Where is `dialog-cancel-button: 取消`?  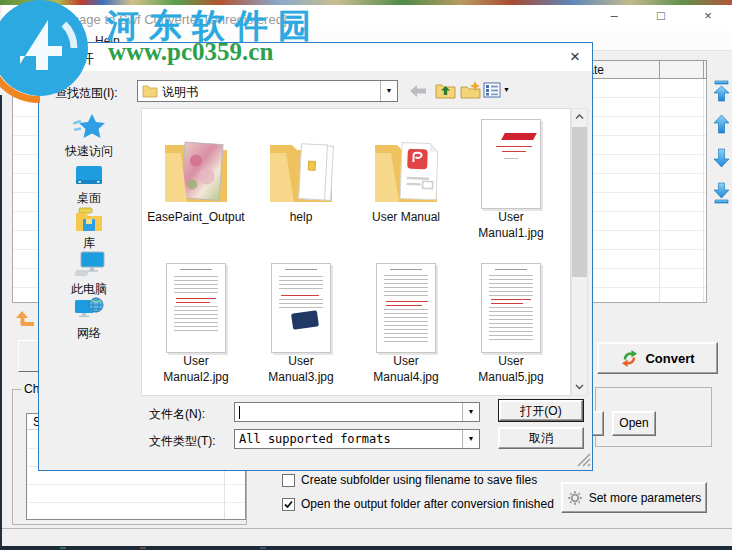 dialog-cancel-button: 取消 is located at coordinates (541, 438).